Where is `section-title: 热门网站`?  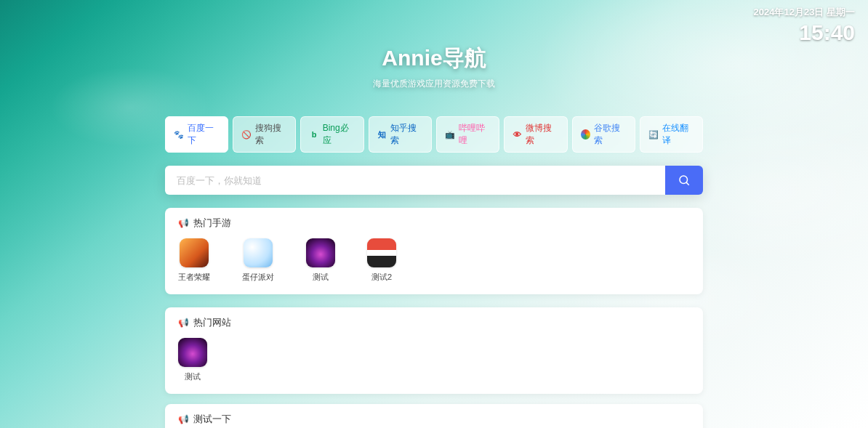 section-title: 热门网站 is located at coordinates (212, 323).